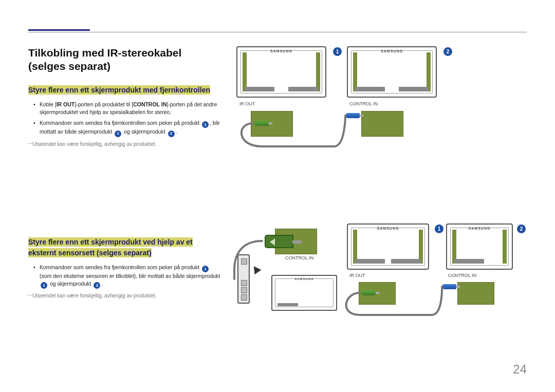  What do you see at coordinates (126, 128) in the screenshot?
I see `section1-bullet-2: Kommandoer som sendes fra fjernkontrolle…` at bounding box center [126, 128].